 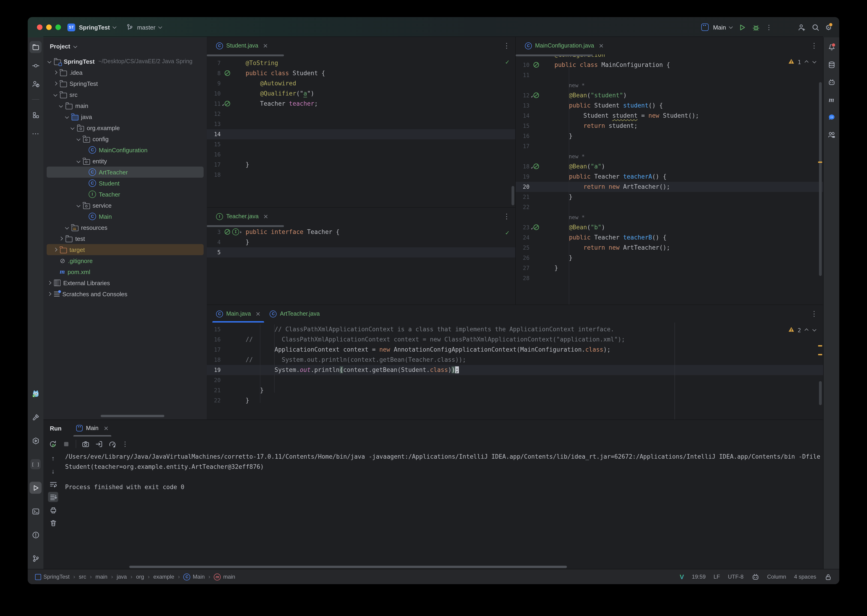 I want to click on tree-item-idea: .idea, so click(x=125, y=72).